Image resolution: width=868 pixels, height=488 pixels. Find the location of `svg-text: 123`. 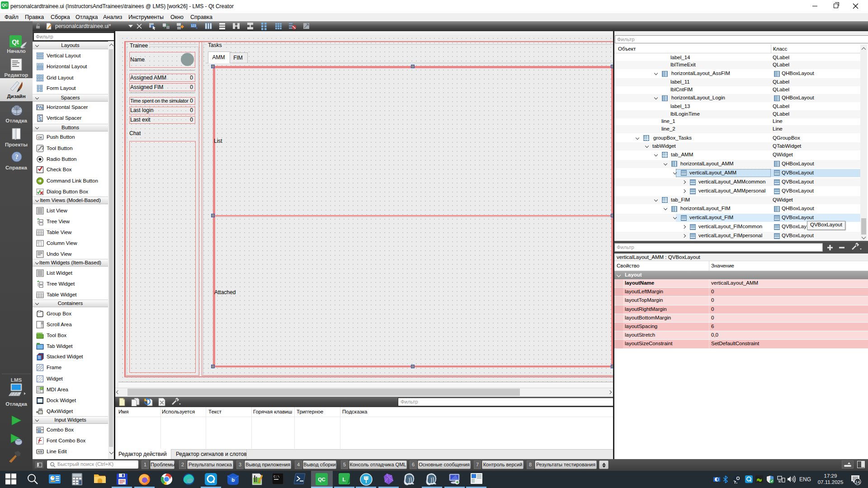

svg-text: 123 is located at coordinates (193, 25).